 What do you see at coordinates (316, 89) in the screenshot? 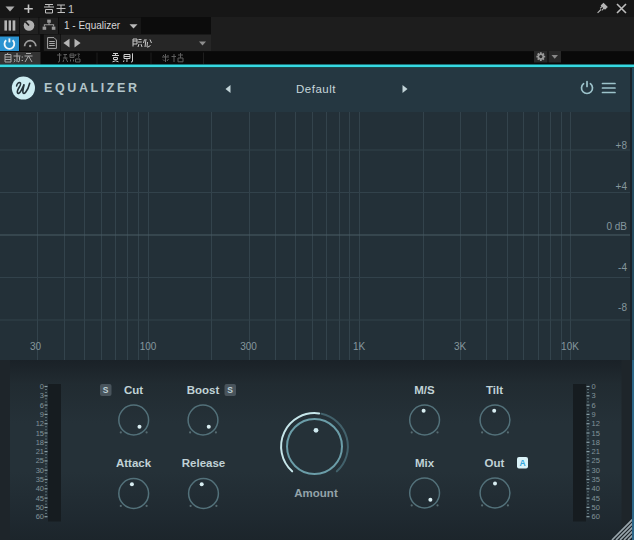
I see `svg-text: Default` at bounding box center [316, 89].